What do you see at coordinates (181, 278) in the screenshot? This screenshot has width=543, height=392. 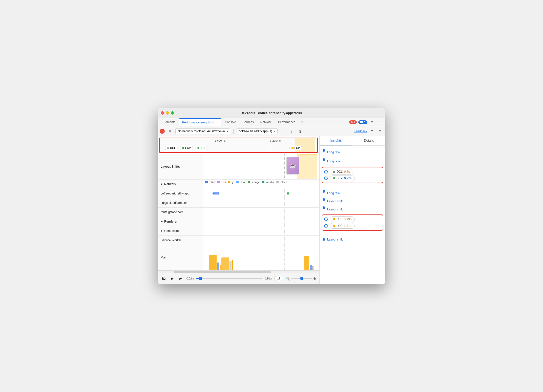 I see `skip-to-start-icon: ⏮` at bounding box center [181, 278].